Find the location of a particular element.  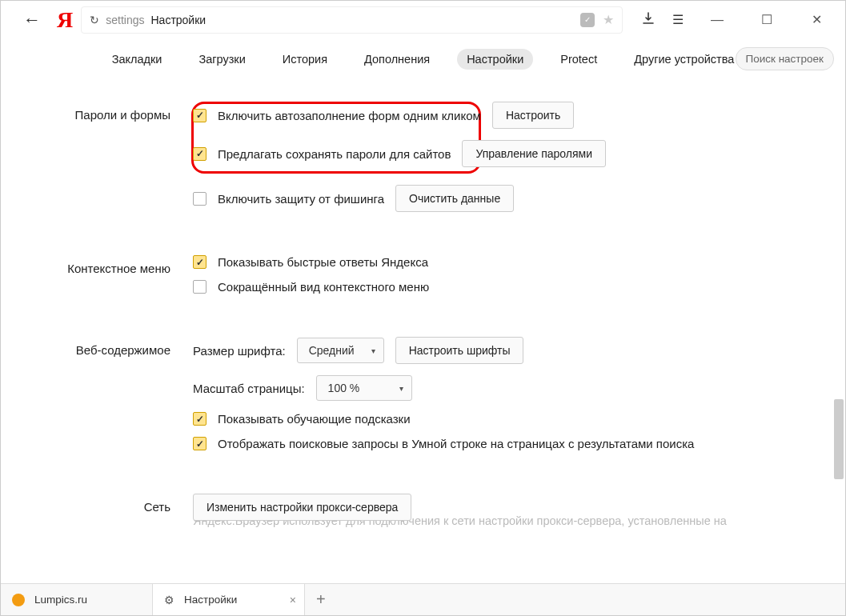

font-size-value: Средний is located at coordinates (331, 350).